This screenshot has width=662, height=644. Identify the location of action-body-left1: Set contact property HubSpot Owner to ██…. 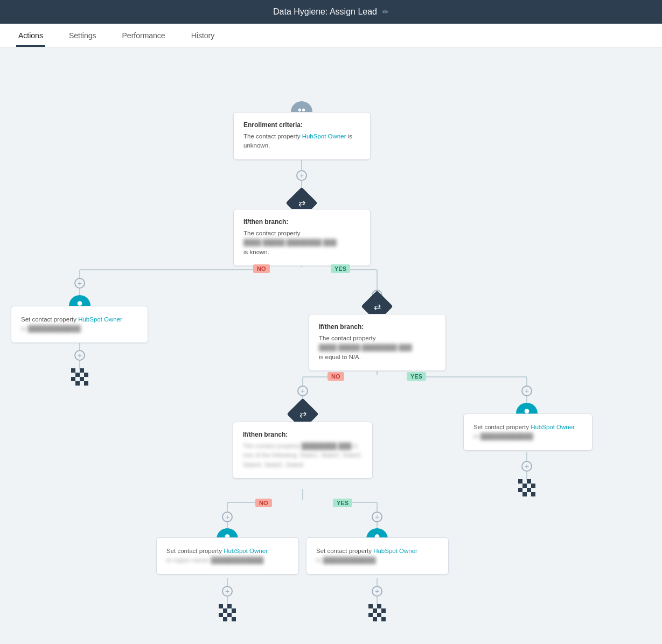
(80, 324).